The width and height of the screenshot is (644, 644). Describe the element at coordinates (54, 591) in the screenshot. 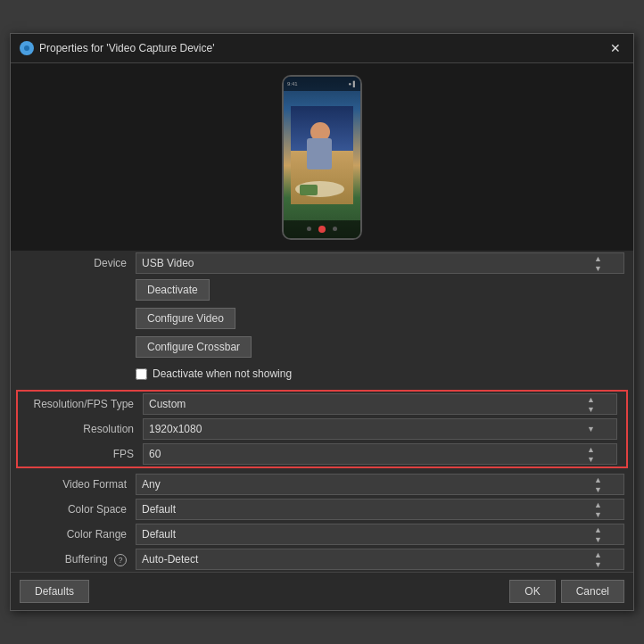

I see `defaults-button: Defaults` at that location.